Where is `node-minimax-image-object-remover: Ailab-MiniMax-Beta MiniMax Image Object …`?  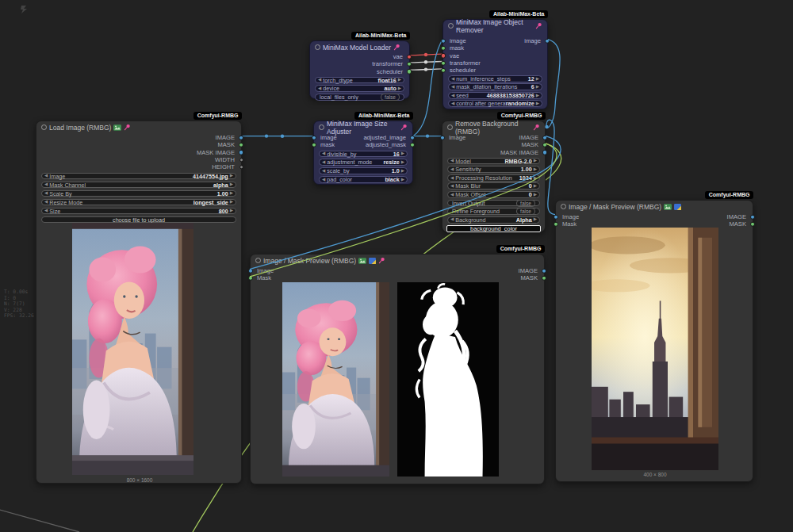
node-minimax-image-object-remover: Ailab-MiniMax-Beta MiniMax Image Object … is located at coordinates (495, 64).